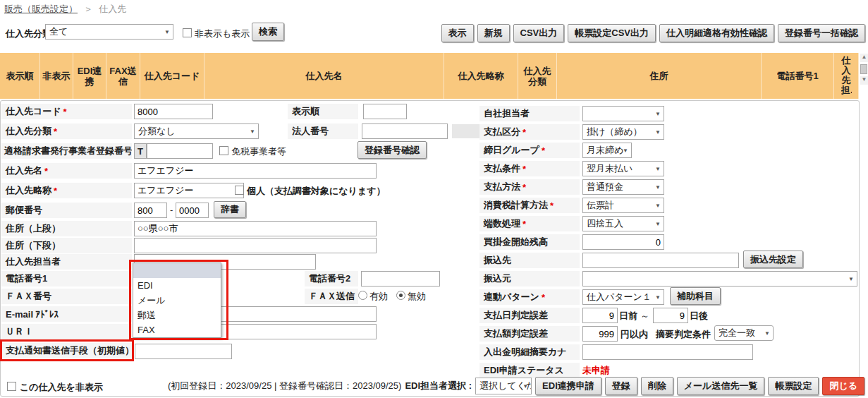  I want to click on reg-number-confirm-button: 登録番号確認, so click(392, 150).